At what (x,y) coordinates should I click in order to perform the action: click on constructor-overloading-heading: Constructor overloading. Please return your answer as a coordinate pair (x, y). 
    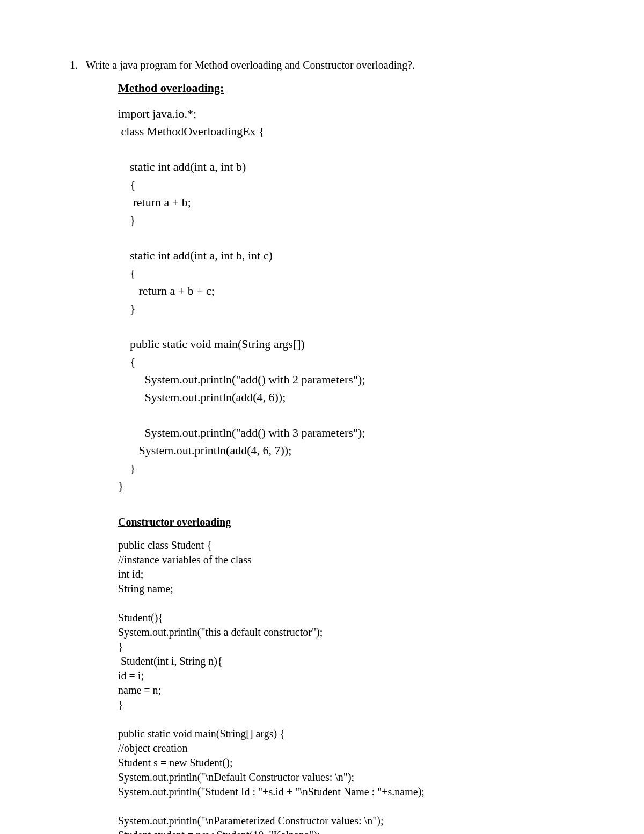
    Looking at the image, I should click on (346, 522).